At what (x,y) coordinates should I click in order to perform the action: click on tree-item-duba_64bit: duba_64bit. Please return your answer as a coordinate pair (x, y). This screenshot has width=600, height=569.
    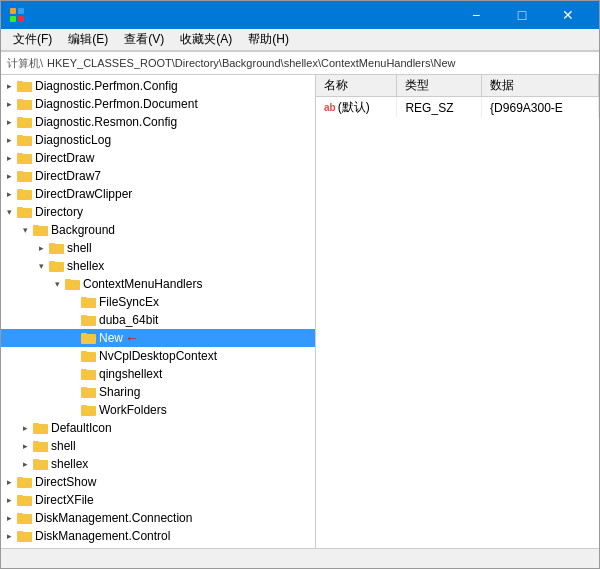
    Looking at the image, I should click on (158, 320).